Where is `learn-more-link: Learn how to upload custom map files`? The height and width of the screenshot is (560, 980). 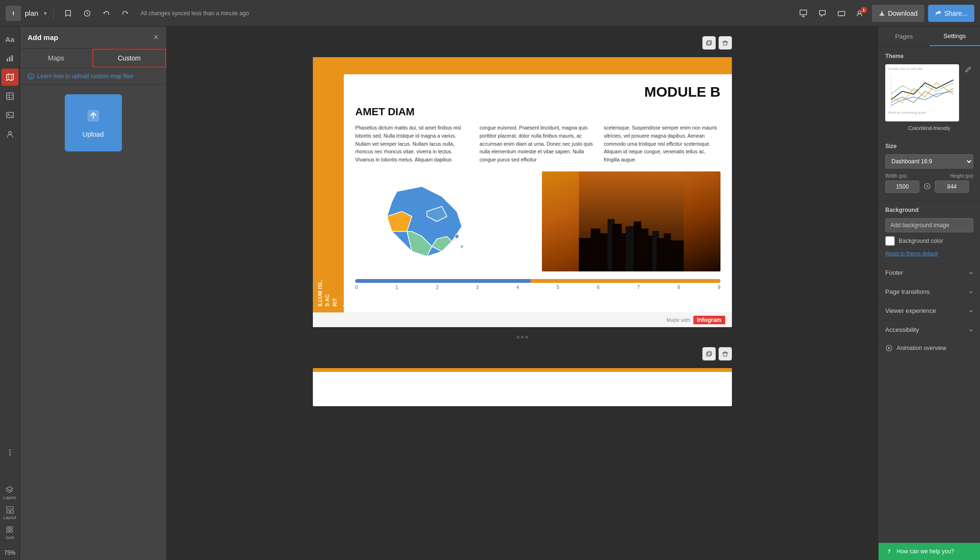
learn-more-link: Learn how to upload custom map files is located at coordinates (85, 76).